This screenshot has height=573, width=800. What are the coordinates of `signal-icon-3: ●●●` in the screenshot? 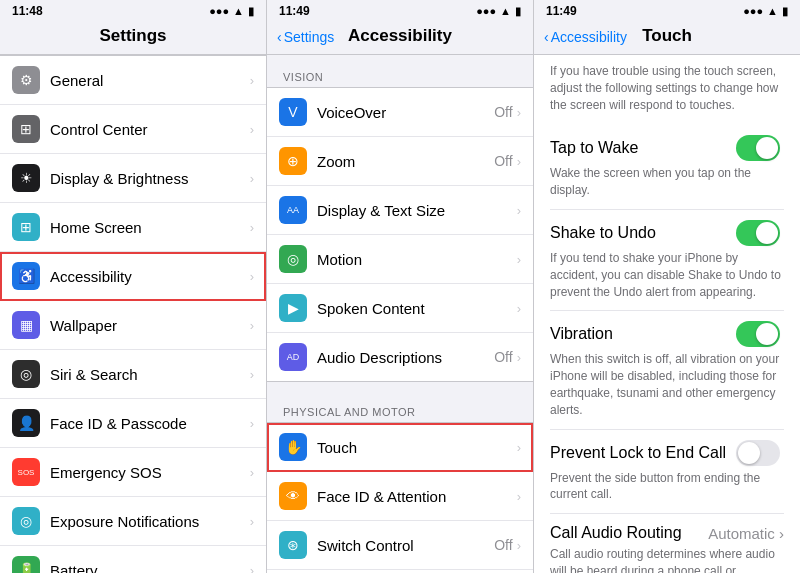 It's located at (753, 11).